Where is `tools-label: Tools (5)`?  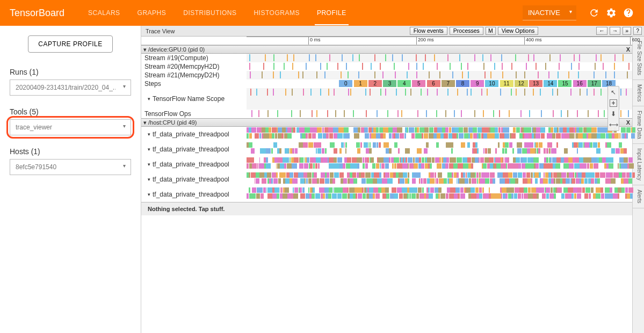 tools-label: Tools (5) is located at coordinates (70, 112).